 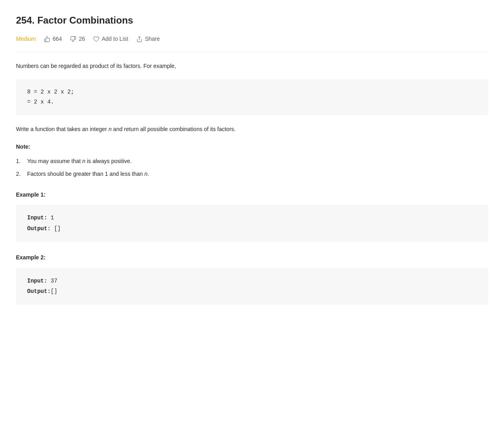 I want to click on example1-input-row: Input: 1, so click(x=252, y=218).